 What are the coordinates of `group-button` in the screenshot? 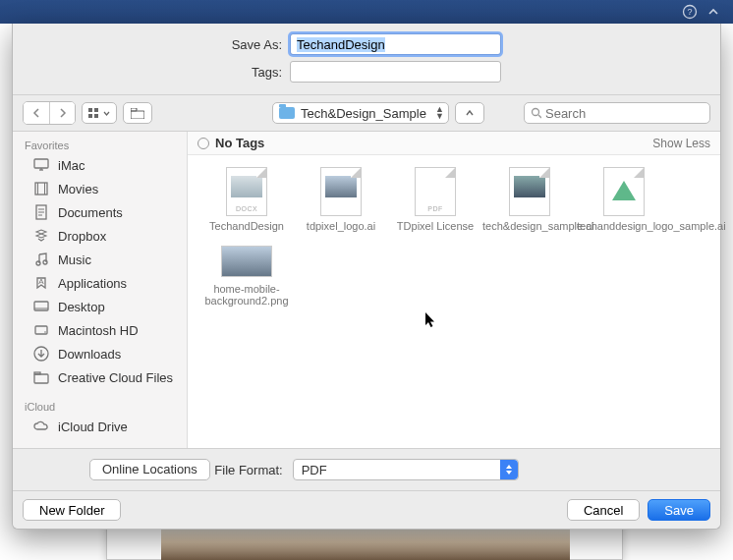 It's located at (138, 113).